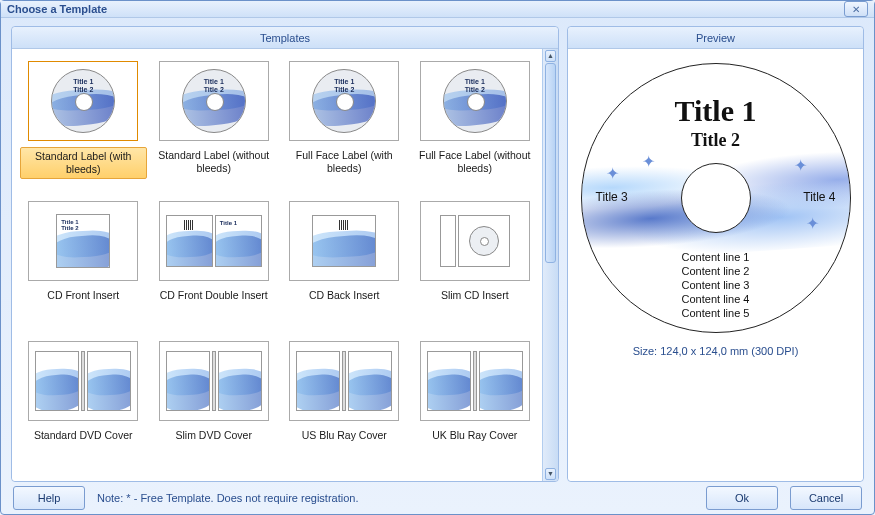 The width and height of the screenshot is (875, 515). I want to click on scroll-down-button: ▼, so click(550, 474).